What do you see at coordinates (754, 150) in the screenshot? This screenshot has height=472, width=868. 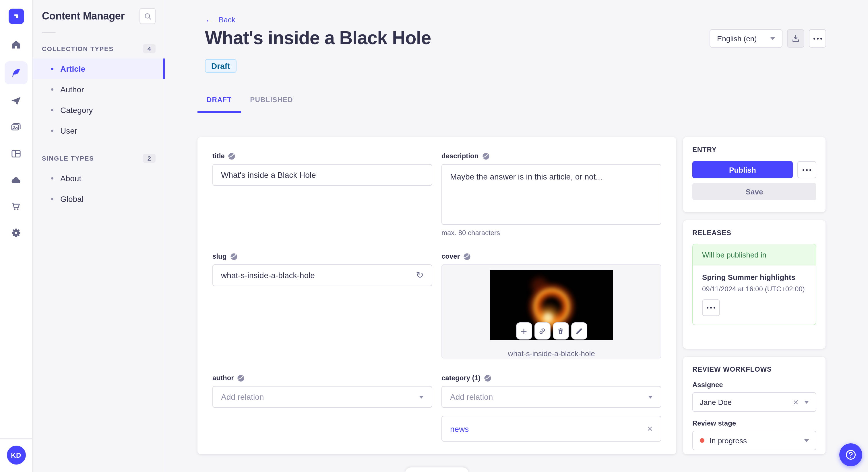 I see `entry-panel-heading: ENTRY` at bounding box center [754, 150].